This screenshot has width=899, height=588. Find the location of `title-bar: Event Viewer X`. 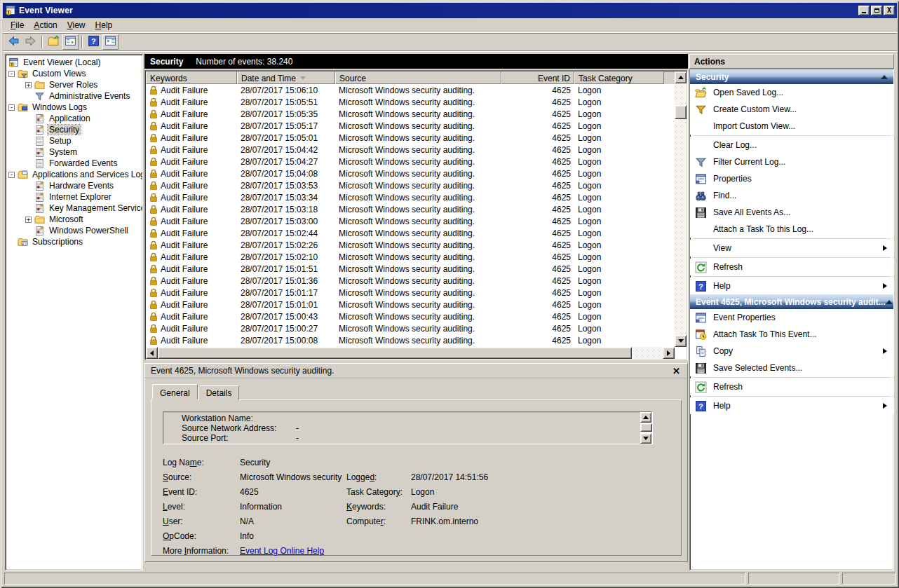

title-bar: Event Viewer X is located at coordinates (450, 11).